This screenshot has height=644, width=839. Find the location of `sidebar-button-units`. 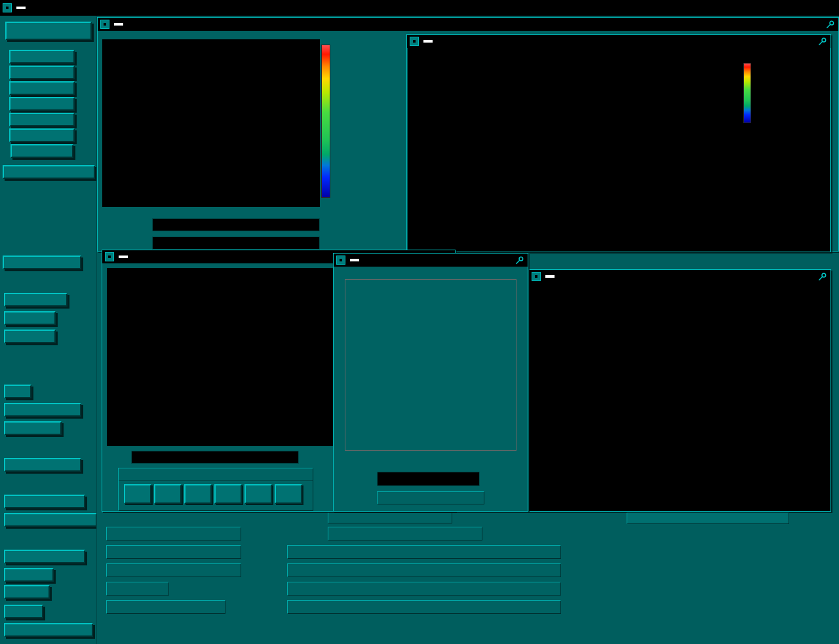

sidebar-button-units is located at coordinates (24, 612).